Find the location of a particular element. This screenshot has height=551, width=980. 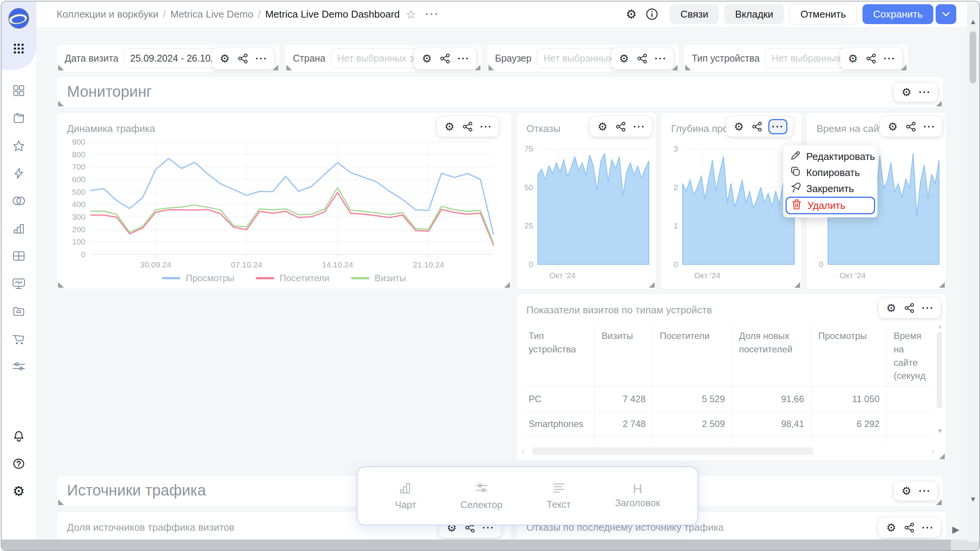

datasets-icon is located at coordinates (19, 256).